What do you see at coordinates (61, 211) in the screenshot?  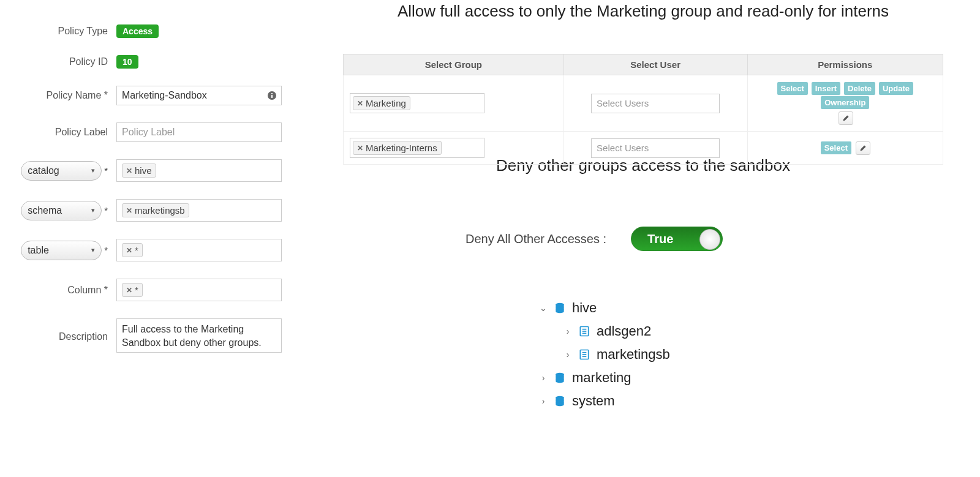 I see `schema-dropdown: schema ▾` at bounding box center [61, 211].